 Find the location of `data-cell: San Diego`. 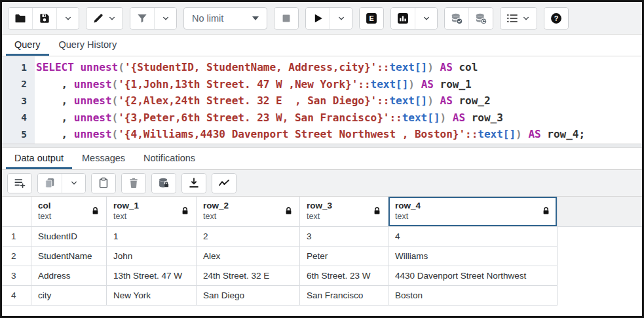

data-cell: San Diego is located at coordinates (248, 296).